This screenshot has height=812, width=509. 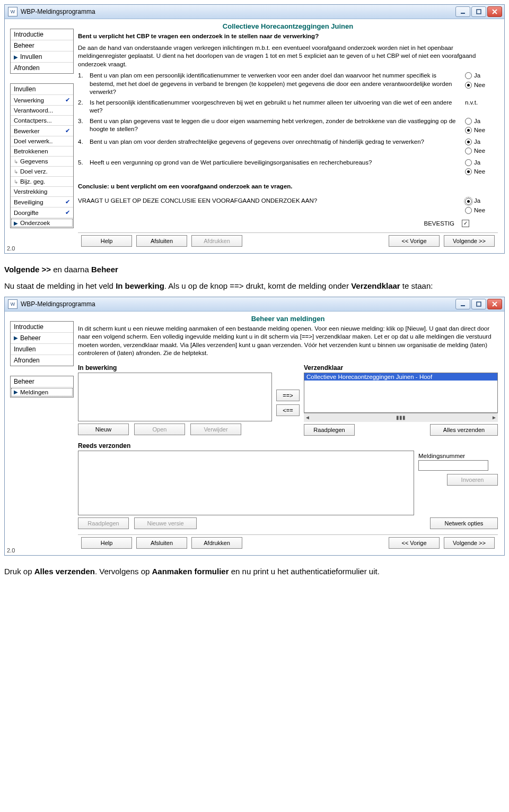 I want to click on nav-sub-betrokkenen: Betrokkenen, so click(x=42, y=152).